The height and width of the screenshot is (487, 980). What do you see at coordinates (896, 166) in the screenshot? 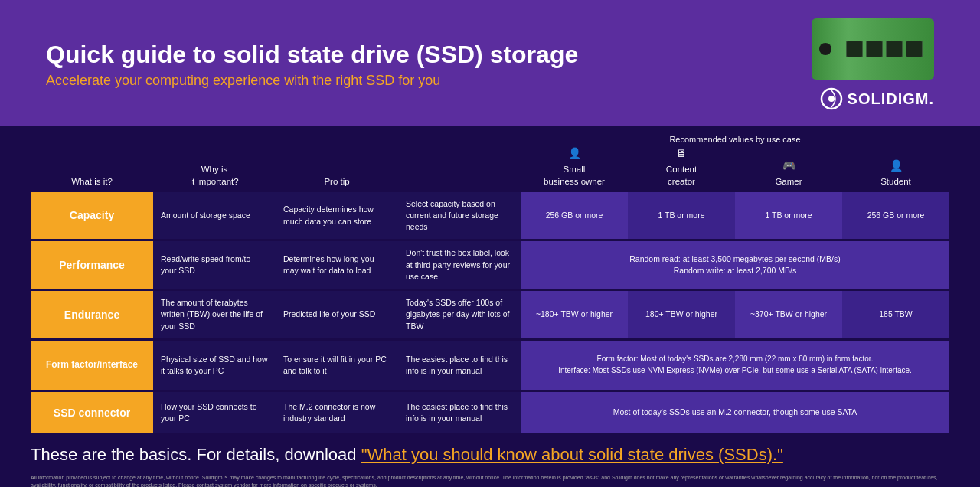
I see `student-icon: 👤` at bounding box center [896, 166].